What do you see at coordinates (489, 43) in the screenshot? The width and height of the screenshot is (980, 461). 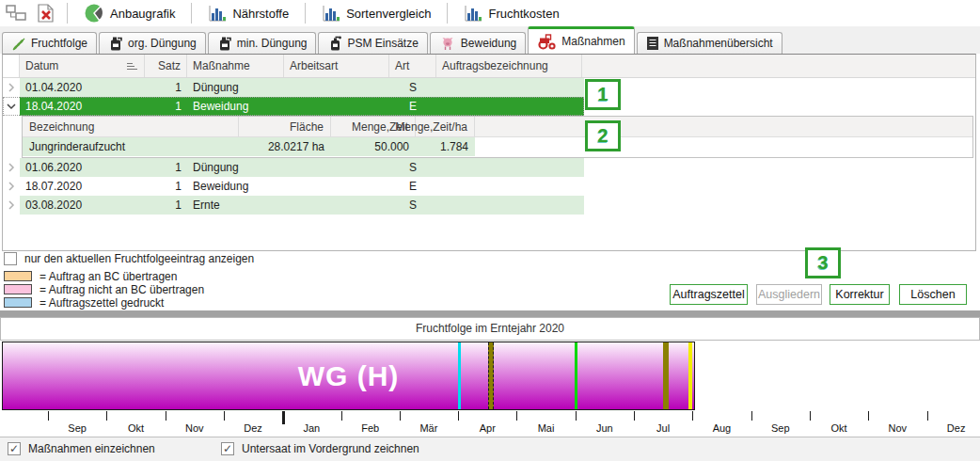 I see `tab-label: Beweidung` at bounding box center [489, 43].